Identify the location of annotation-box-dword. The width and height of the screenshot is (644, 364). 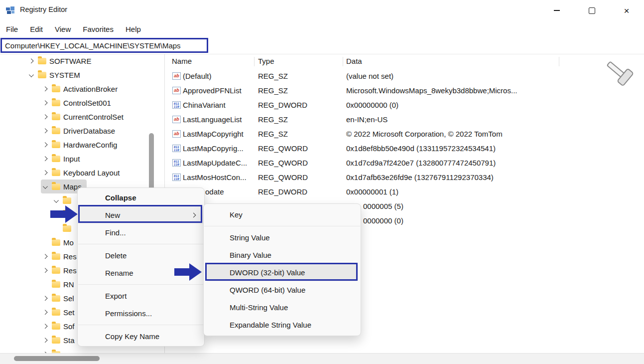
(281, 272).